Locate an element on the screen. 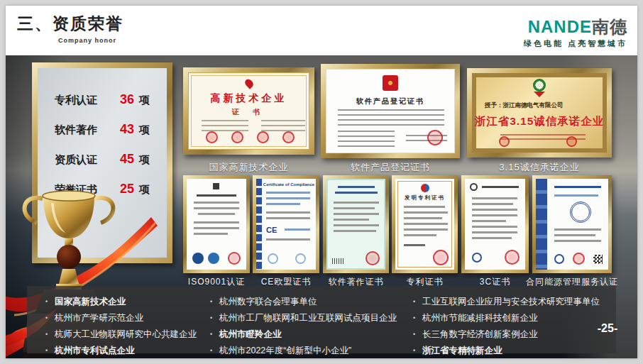 The image size is (643, 364). certificate-ce-inner: Certificate of Compliance CE is located at coordinates (286, 224).